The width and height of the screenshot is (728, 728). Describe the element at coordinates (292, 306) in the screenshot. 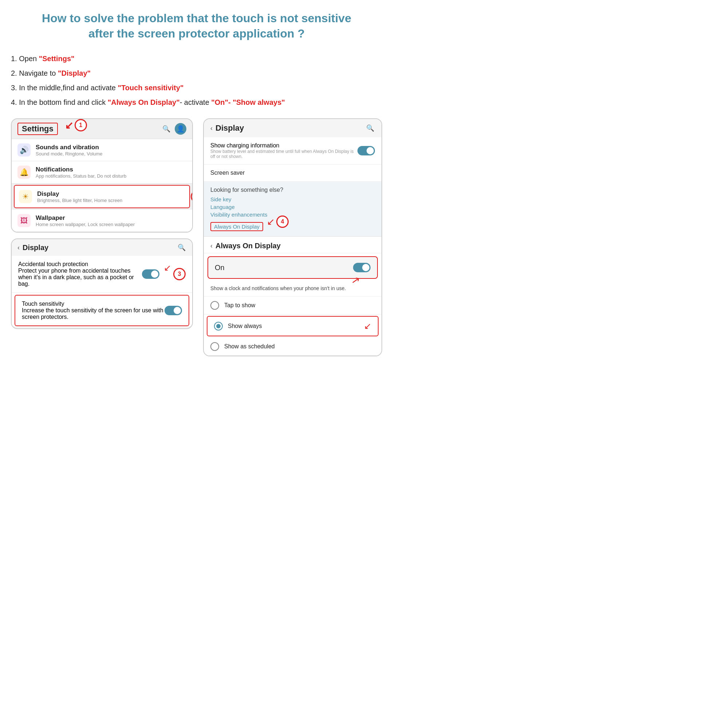

I see `tap-to-show-row: Tap to show` at that location.